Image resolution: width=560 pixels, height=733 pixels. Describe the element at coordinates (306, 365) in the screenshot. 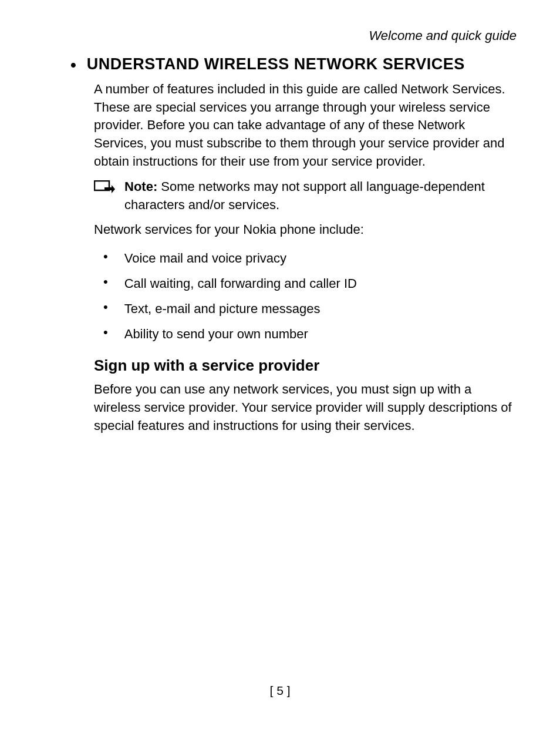

I see `subsection-heading: Sign up with a service provider` at that location.